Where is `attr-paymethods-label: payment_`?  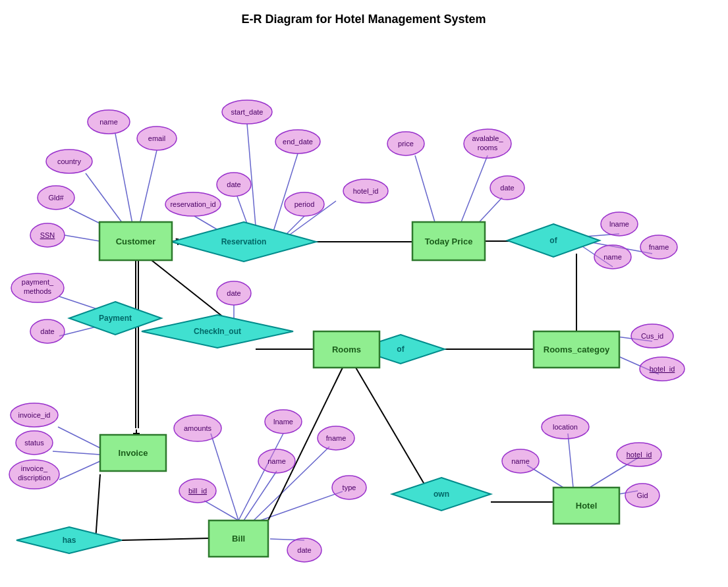
attr-paymethods-label: payment_ is located at coordinates (38, 282).